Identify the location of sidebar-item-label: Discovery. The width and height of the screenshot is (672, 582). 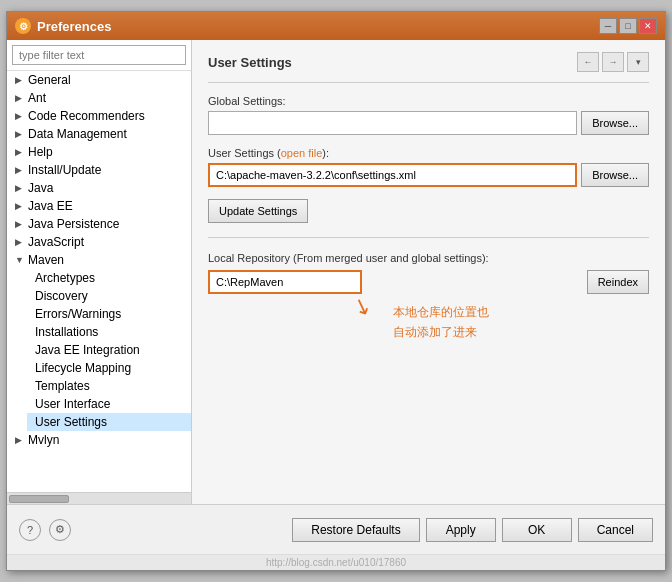
(62, 296).